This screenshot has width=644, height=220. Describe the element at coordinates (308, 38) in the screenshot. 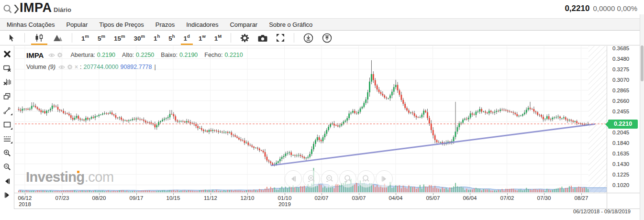

I see `toolbar-download` at that location.